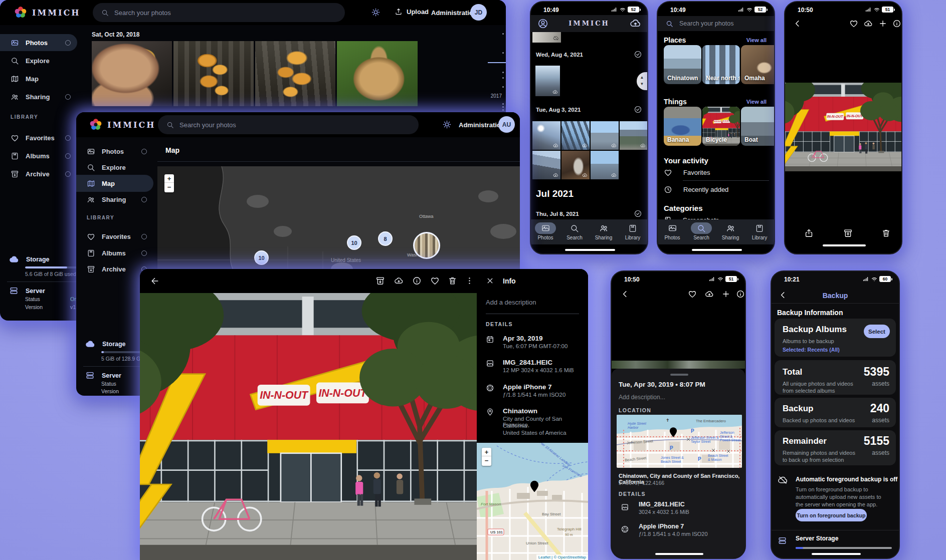 The width and height of the screenshot is (946, 560). What do you see at coordinates (831, 515) in the screenshot?
I see `turn-on-backup-button: Turn on foreground backup` at bounding box center [831, 515].